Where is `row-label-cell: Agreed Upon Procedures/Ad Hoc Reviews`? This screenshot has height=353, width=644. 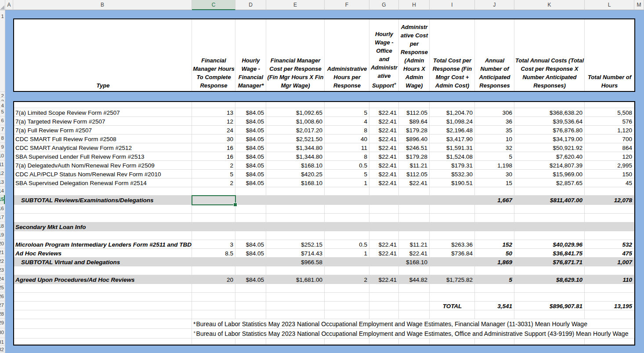
row-label-cell: Agreed Upon Procedures/Ad Hoc Reviews is located at coordinates (103, 280).